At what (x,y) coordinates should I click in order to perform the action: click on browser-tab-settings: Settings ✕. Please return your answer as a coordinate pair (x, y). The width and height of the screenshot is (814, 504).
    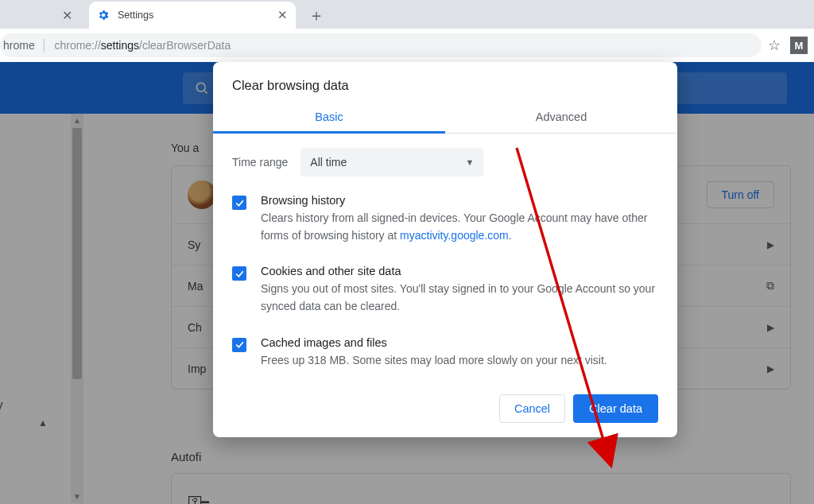
    Looking at the image, I should click on (192, 15).